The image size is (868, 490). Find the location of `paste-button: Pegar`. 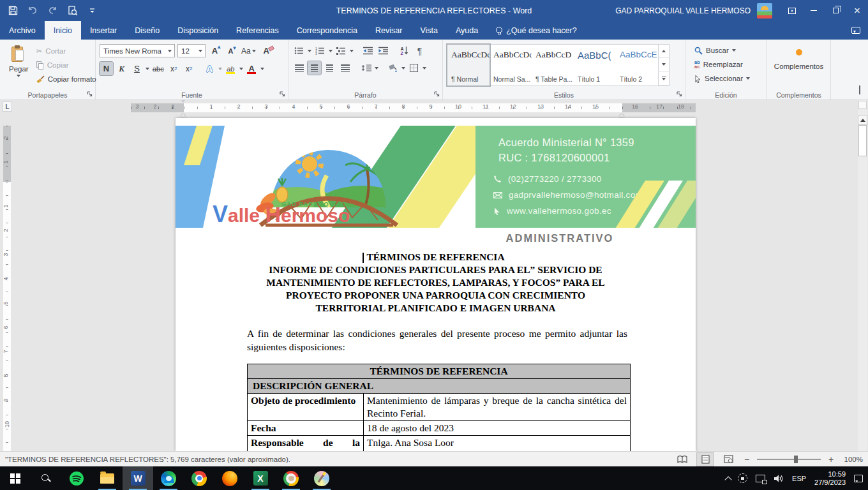

paste-button: Pegar is located at coordinates (19, 65).